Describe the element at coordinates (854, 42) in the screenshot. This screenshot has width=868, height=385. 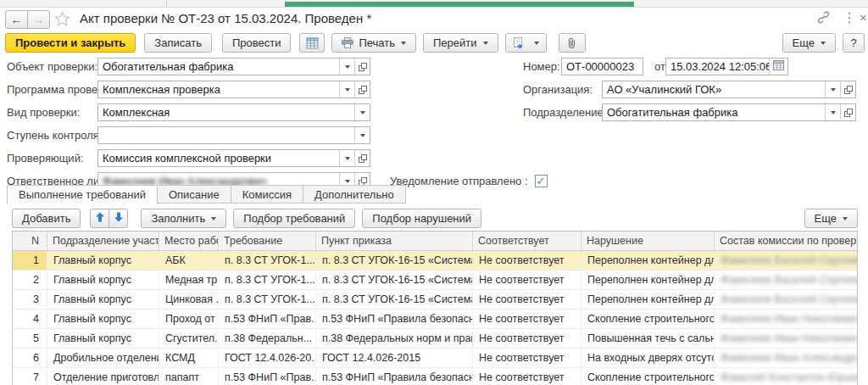
I see `help-button: ?` at that location.